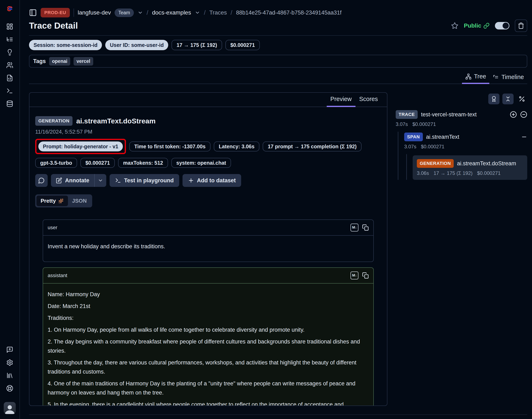 This screenshot has width=532, height=419. I want to click on model-badge: gpt-3.5-turbo, so click(56, 163).